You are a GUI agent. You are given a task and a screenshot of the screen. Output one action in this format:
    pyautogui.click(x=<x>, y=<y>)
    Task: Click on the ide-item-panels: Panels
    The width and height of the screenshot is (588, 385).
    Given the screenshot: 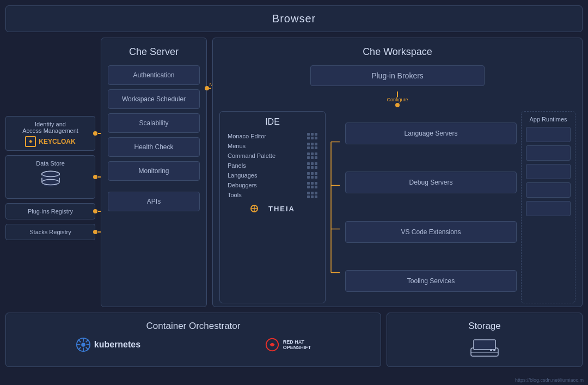 What is the action you would take?
    pyautogui.click(x=272, y=166)
    